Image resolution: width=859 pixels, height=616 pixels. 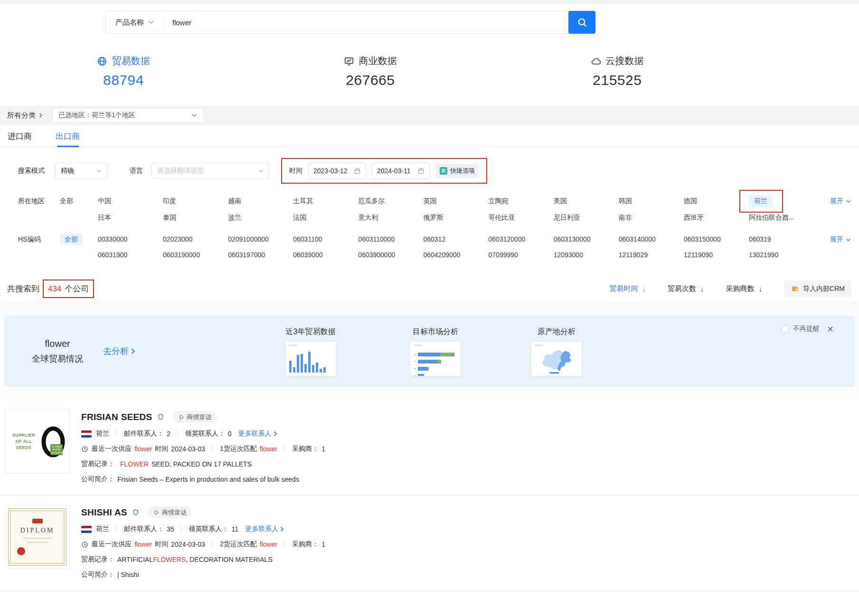 What do you see at coordinates (637, 239) in the screenshot?
I see `filter-option: 0603140000` at bounding box center [637, 239].